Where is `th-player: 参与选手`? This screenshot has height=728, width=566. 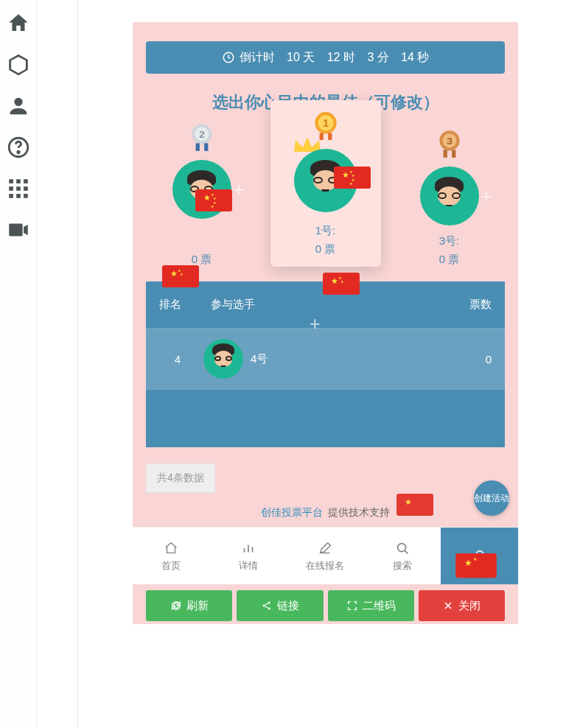 th-player: 参与选手 is located at coordinates (329, 305).